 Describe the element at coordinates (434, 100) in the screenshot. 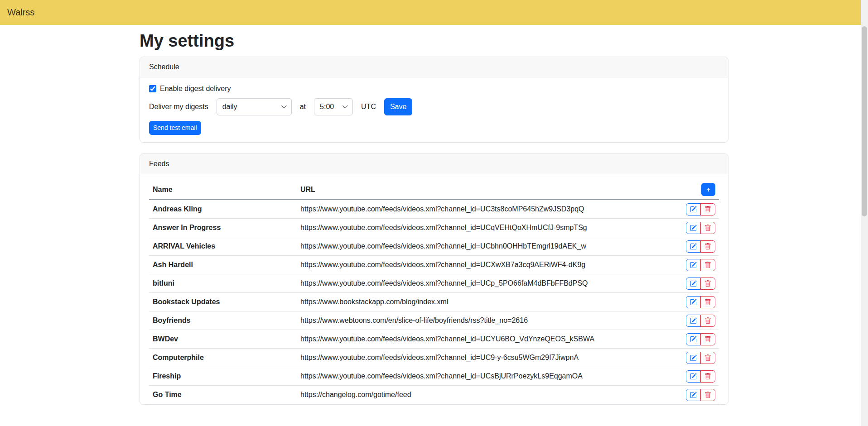

I see `schedule-card: Schedule Enable digest delivery Deliver …` at that location.